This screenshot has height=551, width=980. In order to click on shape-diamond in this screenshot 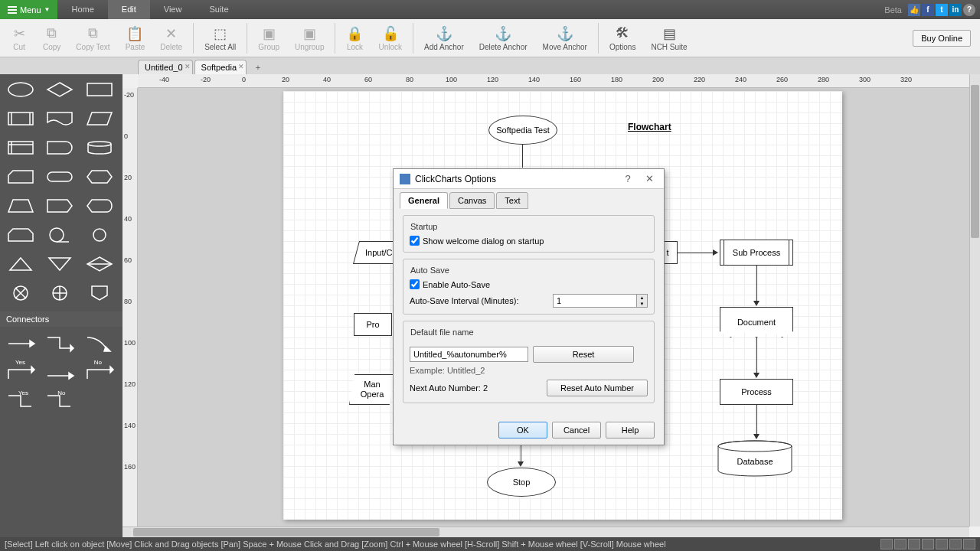, I will do `click(60, 90)`.